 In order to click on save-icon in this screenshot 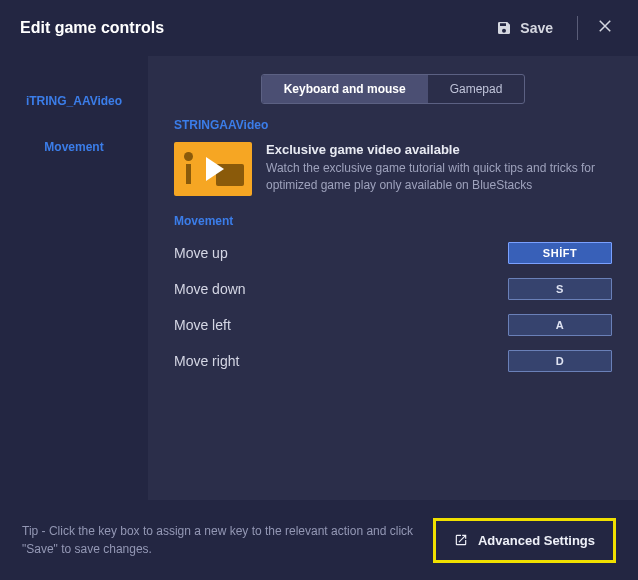, I will do `click(504, 28)`.